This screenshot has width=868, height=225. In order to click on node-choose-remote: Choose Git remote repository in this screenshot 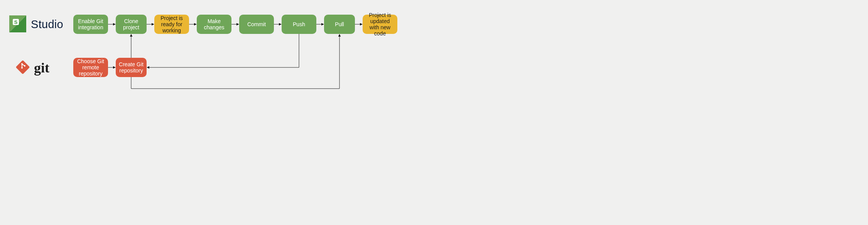, I will do `click(91, 67)`.